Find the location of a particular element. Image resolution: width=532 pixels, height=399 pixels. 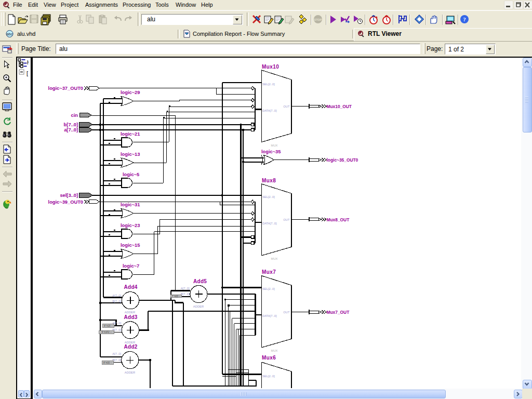

svg-text: Mux8_OUT is located at coordinates (339, 220).